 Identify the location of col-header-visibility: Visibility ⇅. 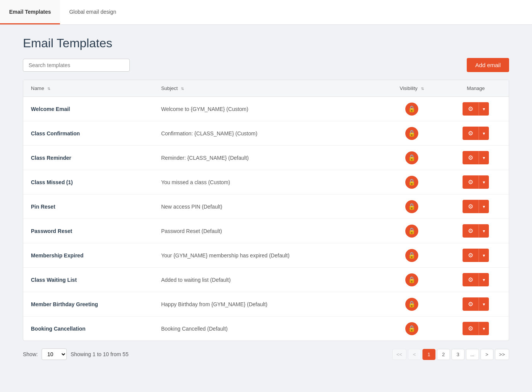
(411, 88).